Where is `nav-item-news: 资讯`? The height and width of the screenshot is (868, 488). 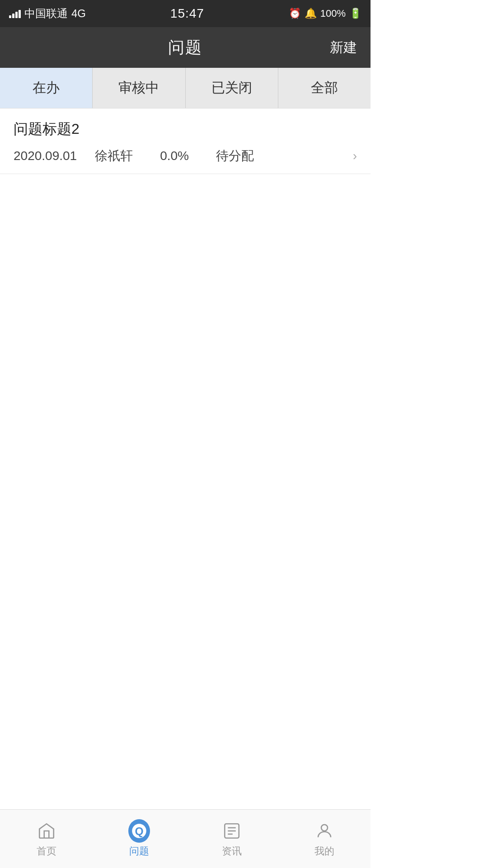
nav-item-news: 资讯 is located at coordinates (231, 839).